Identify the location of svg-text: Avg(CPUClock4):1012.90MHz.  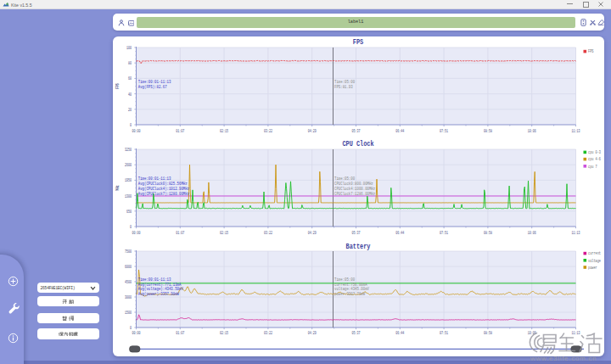
(164, 188).